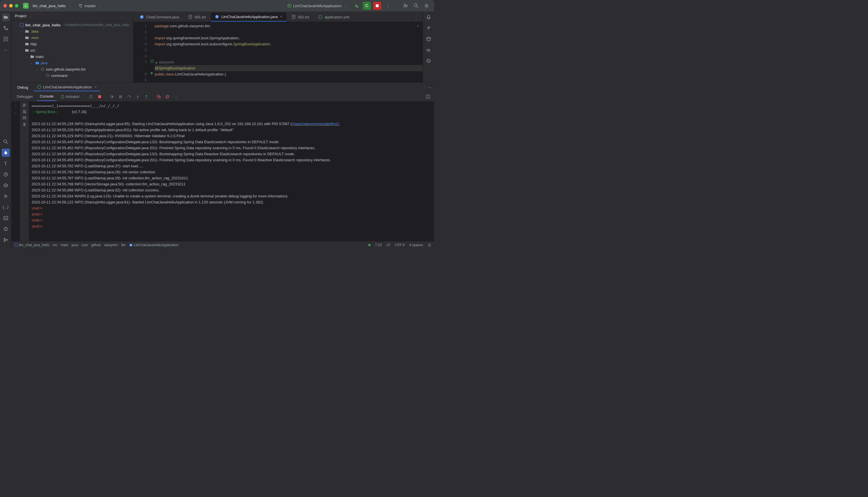  Describe the element at coordinates (72, 75) in the screenshot. I see `tree-item: ›command` at that location.